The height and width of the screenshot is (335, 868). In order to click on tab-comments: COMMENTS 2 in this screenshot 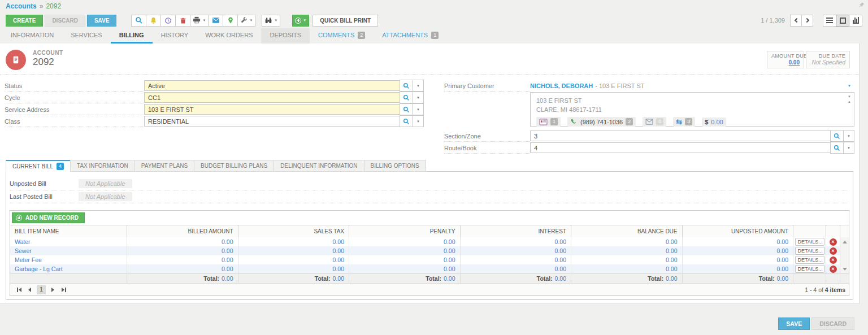, I will do `click(341, 36)`.